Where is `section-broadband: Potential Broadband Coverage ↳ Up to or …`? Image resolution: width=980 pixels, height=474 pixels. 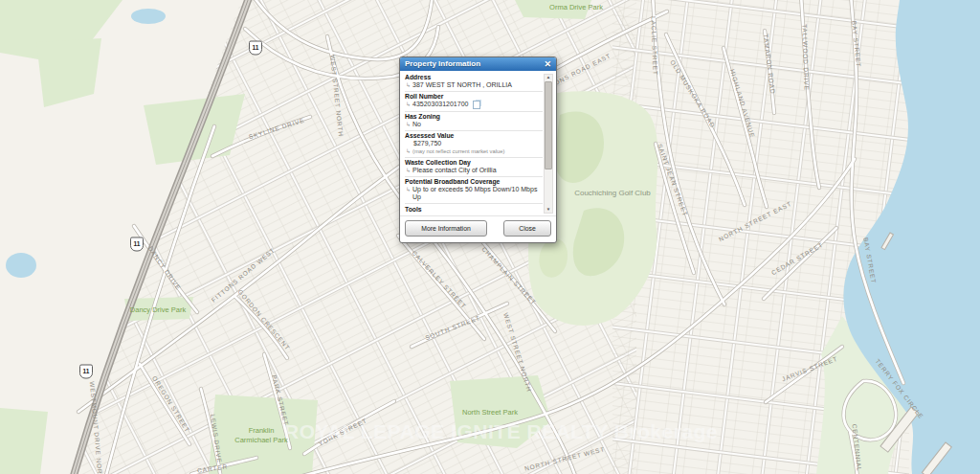
section-broadband: Potential Broadband Coverage ↳ Up to or … is located at coordinates (474, 191).